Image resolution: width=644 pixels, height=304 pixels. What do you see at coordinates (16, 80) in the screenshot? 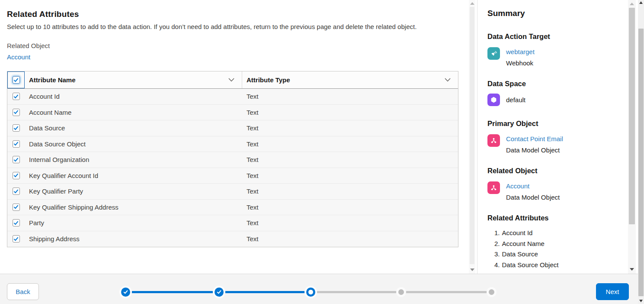
I see `select-all-checkbox` at bounding box center [16, 80].